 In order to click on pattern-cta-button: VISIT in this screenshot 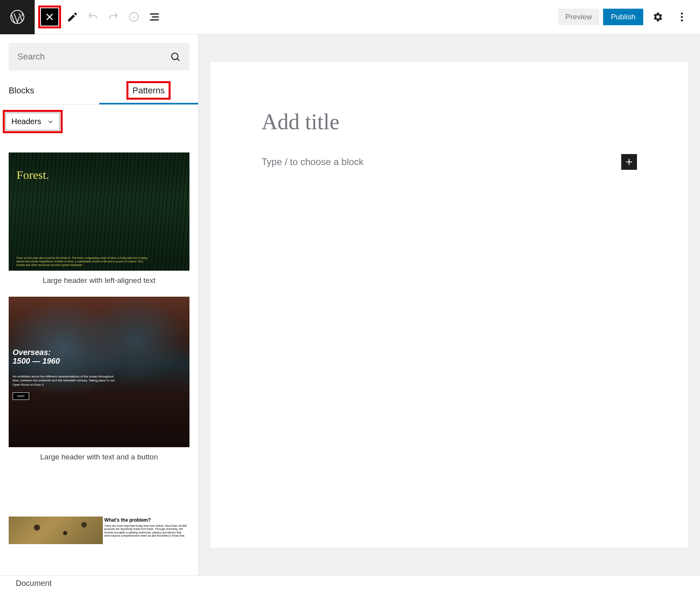, I will do `click(21, 396)`.